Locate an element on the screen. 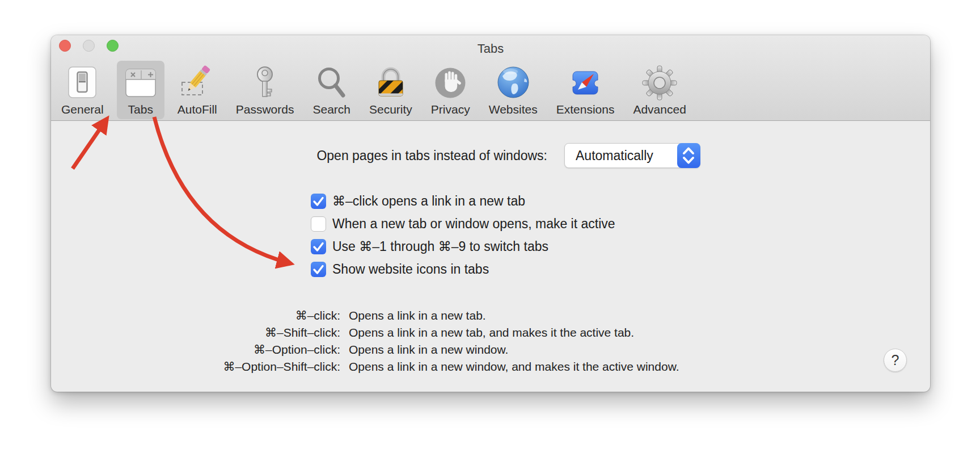 The width and height of the screenshot is (980, 461). toolbar-label: Tabs is located at coordinates (141, 110).